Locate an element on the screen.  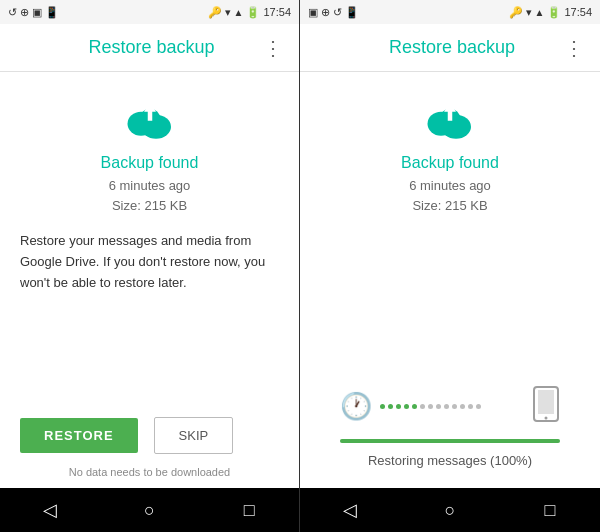
status-time-2: 17:54 is located at coordinates (578, 12).